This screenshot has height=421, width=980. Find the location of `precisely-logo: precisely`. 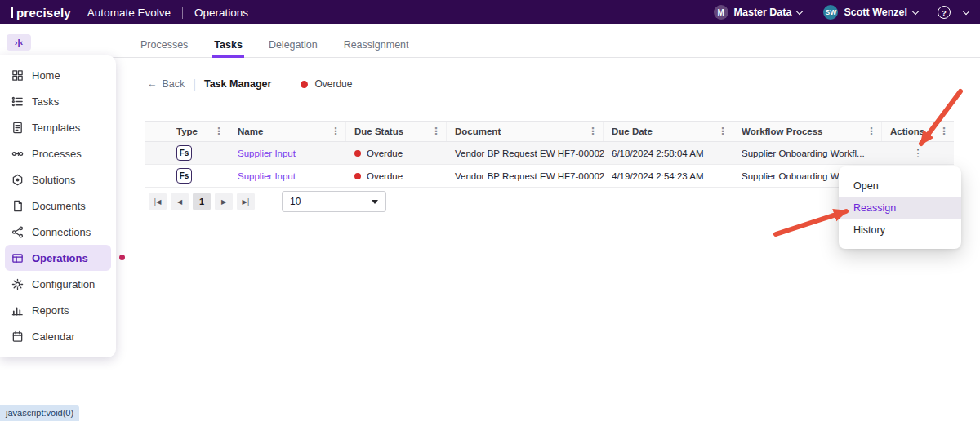

precisely-logo: precisely is located at coordinates (41, 13).